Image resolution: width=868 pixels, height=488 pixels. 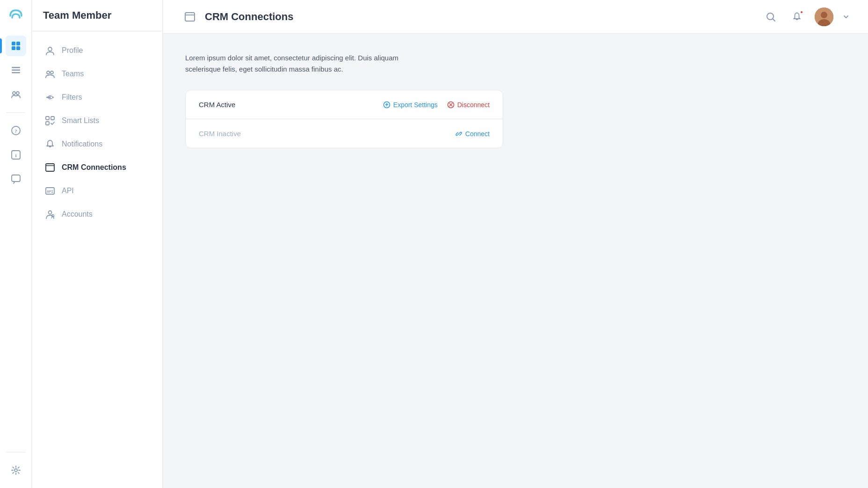 What do you see at coordinates (771, 17) in the screenshot?
I see `search-button` at bounding box center [771, 17].